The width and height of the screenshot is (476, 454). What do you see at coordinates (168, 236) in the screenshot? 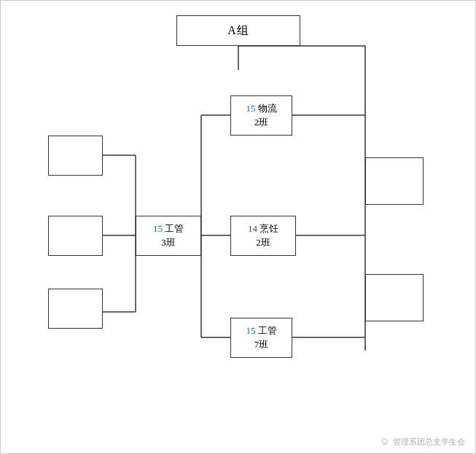
I see `node-mid: 15 工管3班` at bounding box center [168, 236].